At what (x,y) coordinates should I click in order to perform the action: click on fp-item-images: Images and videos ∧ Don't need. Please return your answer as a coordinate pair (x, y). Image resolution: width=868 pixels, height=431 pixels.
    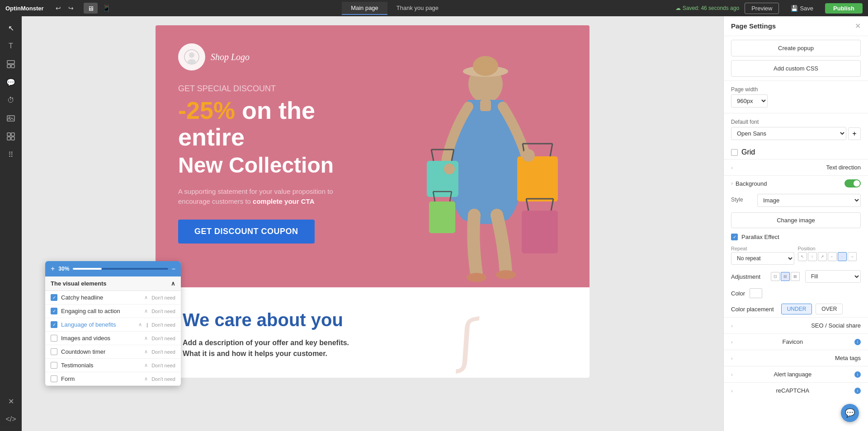
    Looking at the image, I should click on (113, 338).